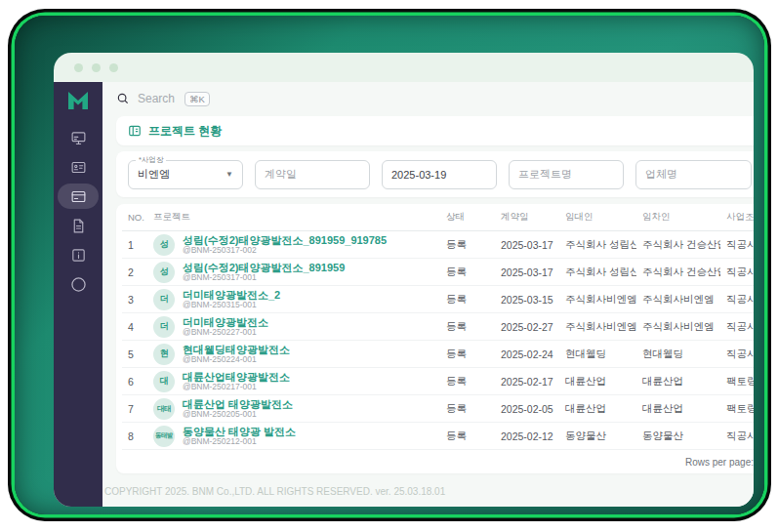  What do you see at coordinates (135, 272) in the screenshot?
I see `cell-no: 2` at bounding box center [135, 272].